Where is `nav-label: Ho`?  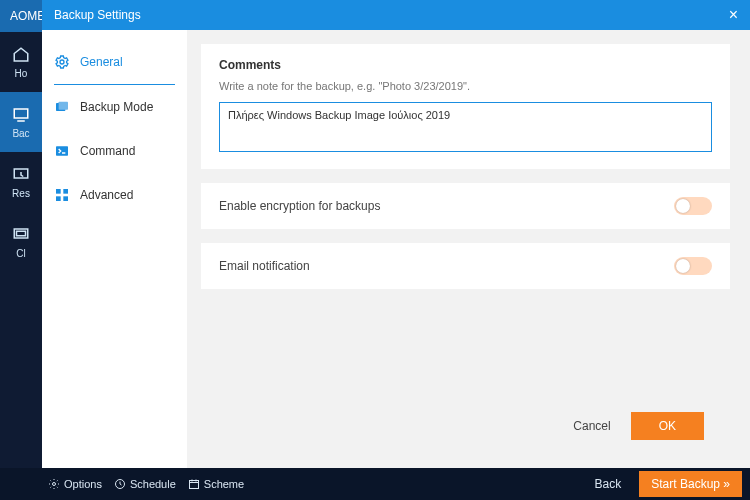 nav-label: Ho is located at coordinates (22, 74).